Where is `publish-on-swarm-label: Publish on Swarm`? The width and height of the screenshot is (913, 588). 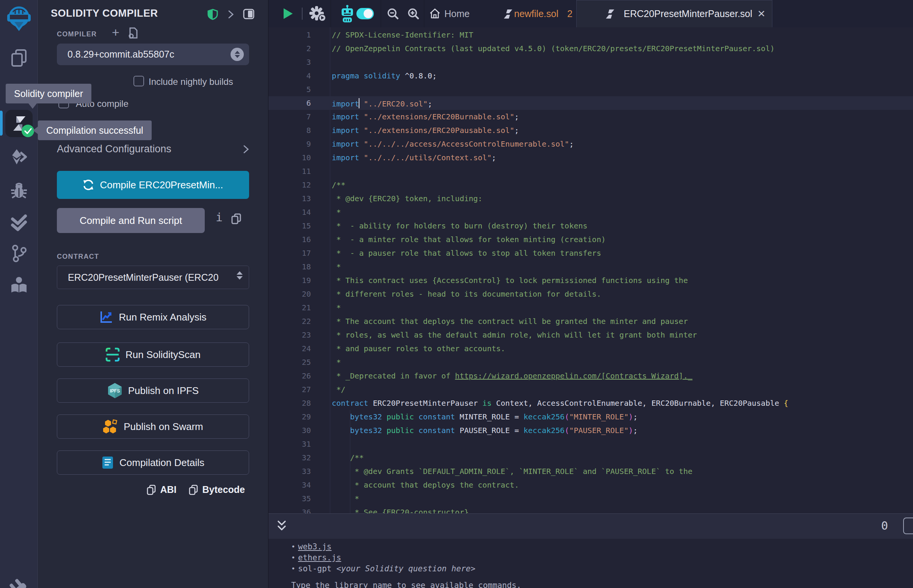
publish-on-swarm-label: Publish on Swarm is located at coordinates (163, 427).